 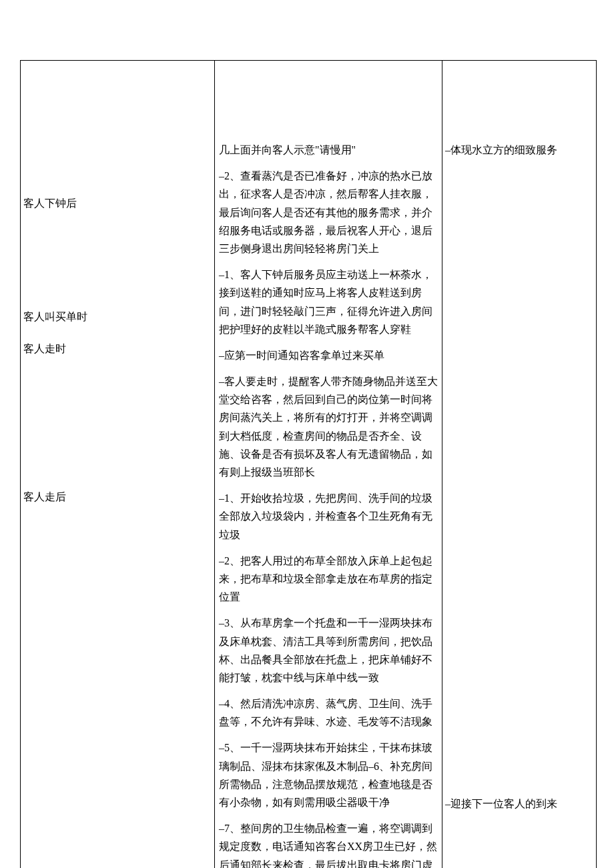 I want to click on center-paragraph: –2、把客人用过的布草全部放入床单上起包起来，把布草和垃圾全部拿走放在布草房的指…, so click(x=328, y=579).